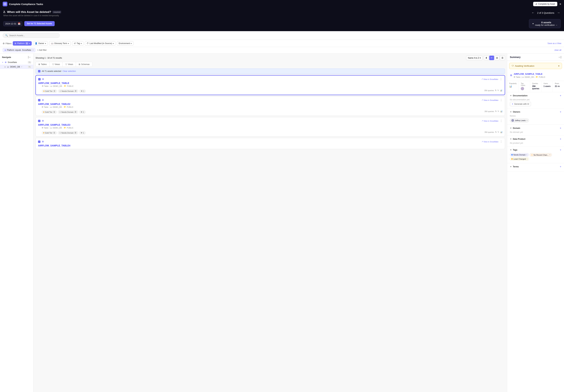 The height and width of the screenshot is (392, 564). What do you see at coordinates (536, 128) in the screenshot?
I see `domain-header: ▼ Domain +` at bounding box center [536, 128].